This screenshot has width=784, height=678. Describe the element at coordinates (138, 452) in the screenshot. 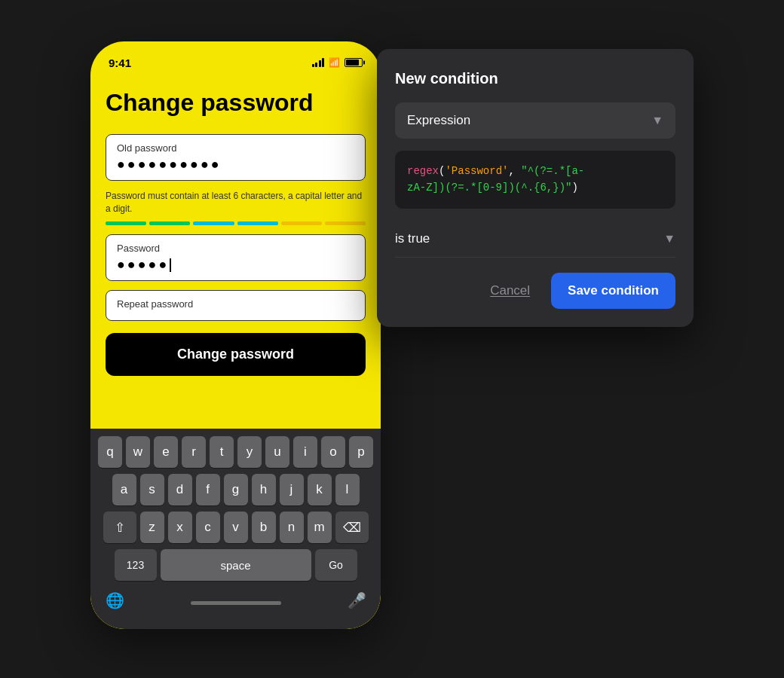

I see `key-w: w` at that location.